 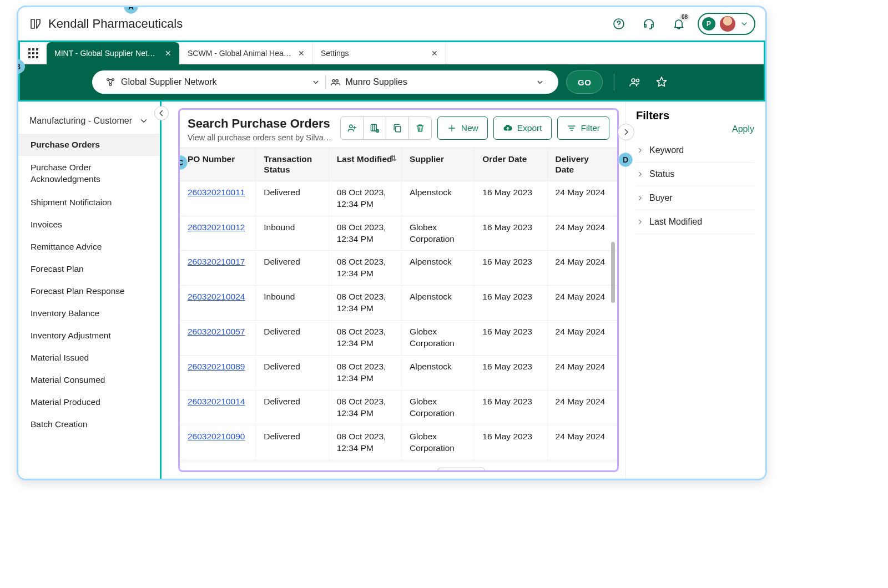 I want to click on workspace-chrome: MINT - Global Supplier Net…✕SCWM - Globa…, so click(x=392, y=71).